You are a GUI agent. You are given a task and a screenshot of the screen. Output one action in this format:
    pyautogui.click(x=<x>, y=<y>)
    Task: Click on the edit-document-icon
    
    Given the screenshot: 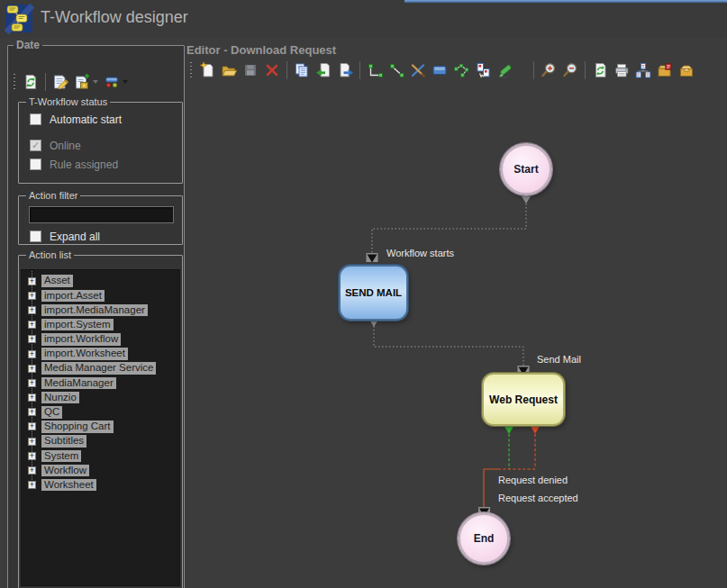 What is the action you would take?
    pyautogui.click(x=60, y=82)
    